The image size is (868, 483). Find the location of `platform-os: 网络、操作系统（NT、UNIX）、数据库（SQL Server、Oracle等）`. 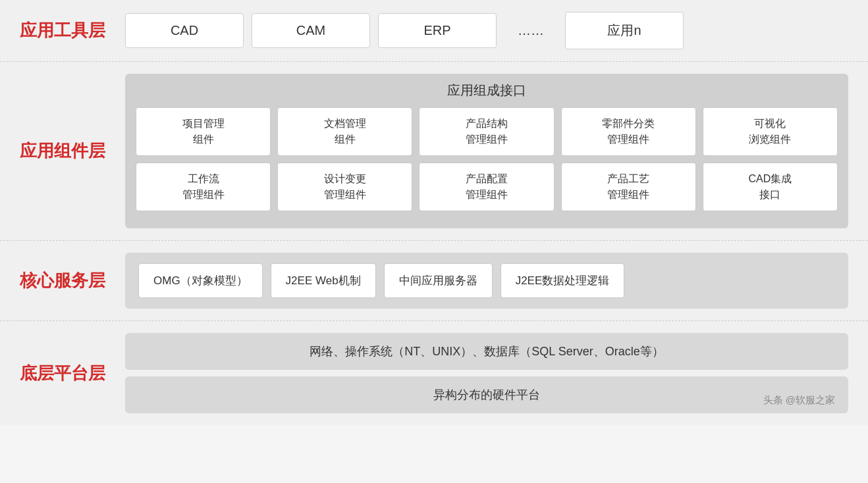

platform-os: 网络、操作系统（NT、UNIX）、数据库（SQL Server、Oracle等） is located at coordinates (487, 351).